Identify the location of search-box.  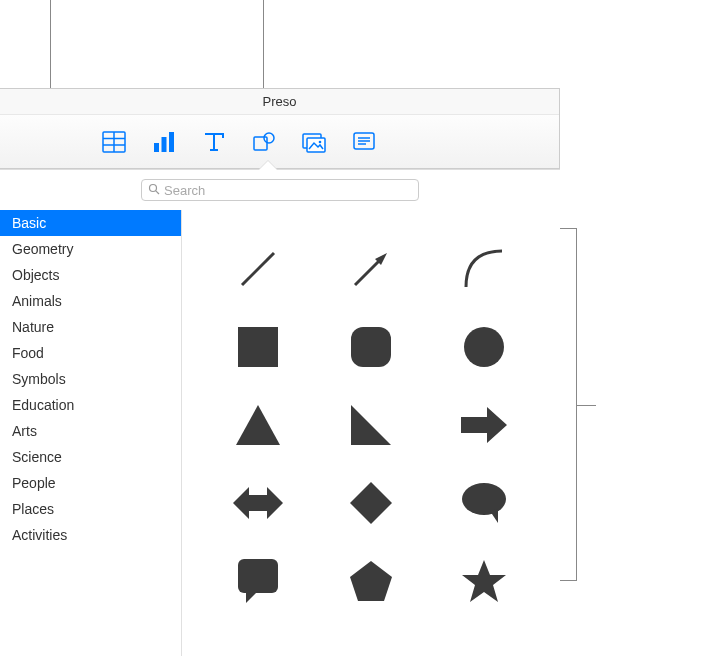
(280, 190).